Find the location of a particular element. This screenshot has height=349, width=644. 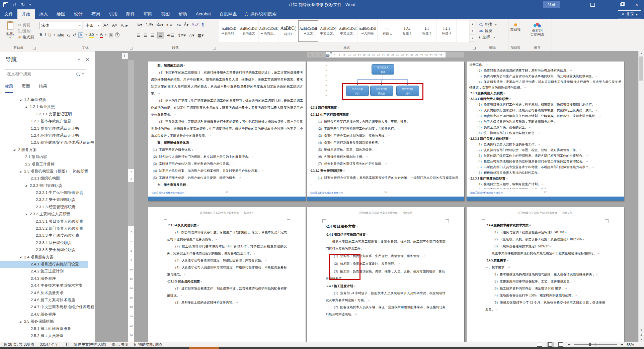

doc-paragraph: （6）积极做好项目负责人安排的临时性工作。 is located at coordinates (545, 173).